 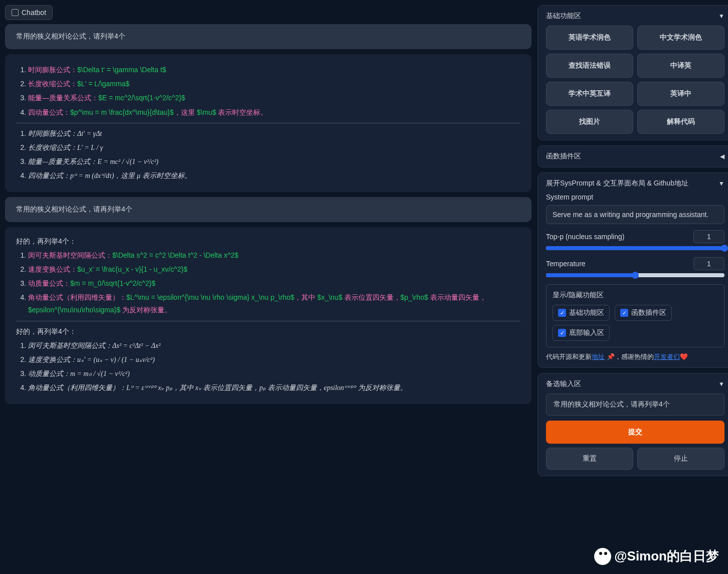 I want to click on user-message-2: 常用的狭义相对论公式，请再列举4个, so click(x=268, y=210).